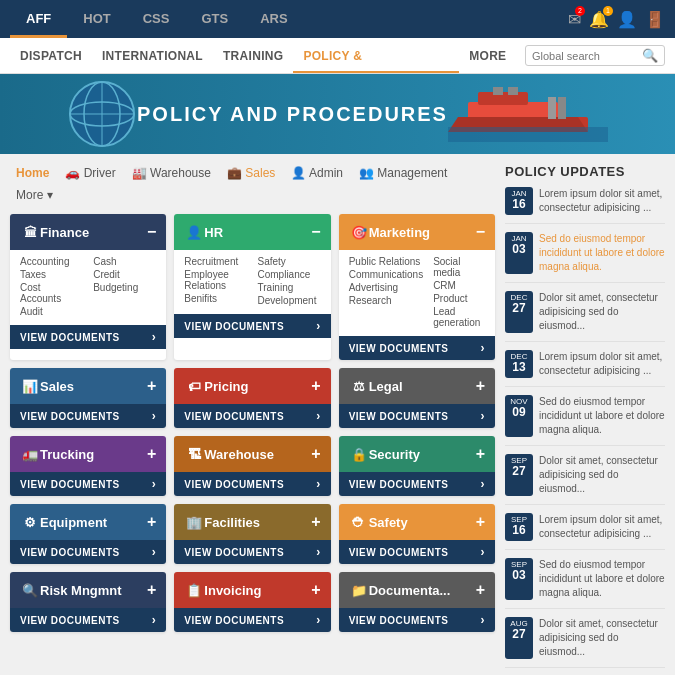 The image size is (675, 675). What do you see at coordinates (459, 286) in the screenshot?
I see `marketing-link: CRM` at bounding box center [459, 286].